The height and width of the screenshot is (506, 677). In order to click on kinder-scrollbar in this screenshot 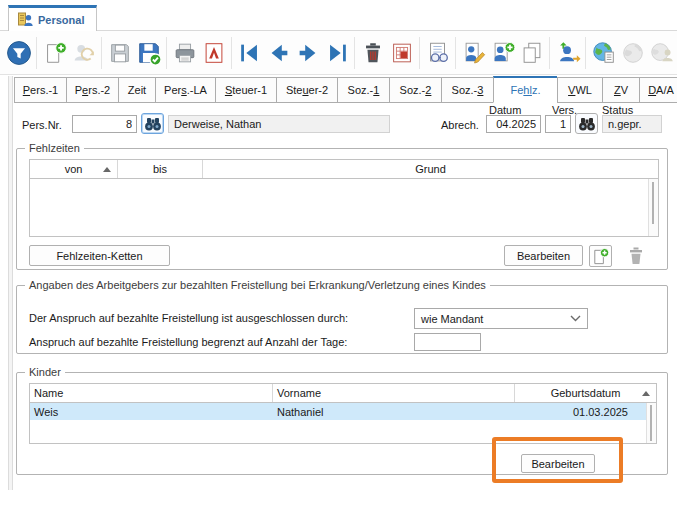, I will do `click(651, 423)`.